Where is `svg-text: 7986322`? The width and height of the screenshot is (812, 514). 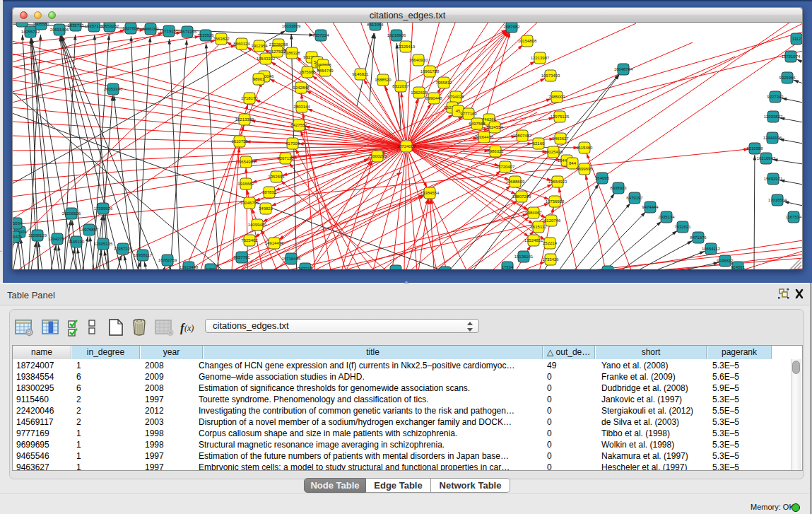 svg-text: 7986322 is located at coordinates (495, 151).